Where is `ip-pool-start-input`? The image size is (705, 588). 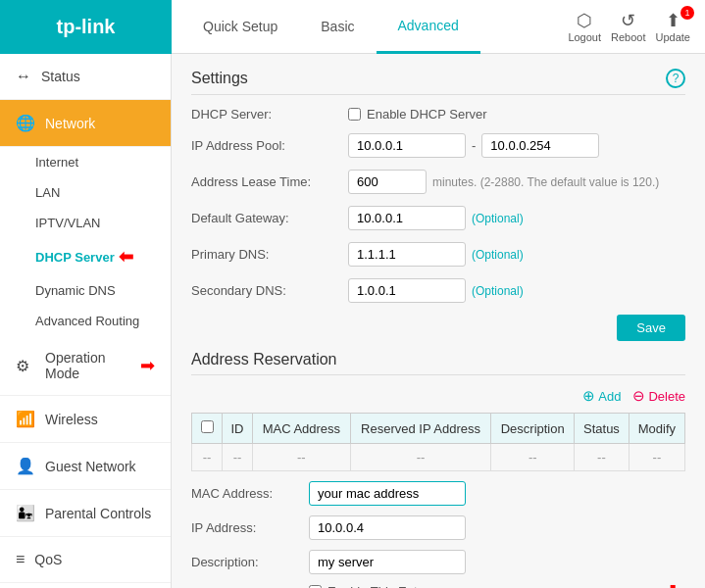 ip-pool-start-input is located at coordinates (407, 145).